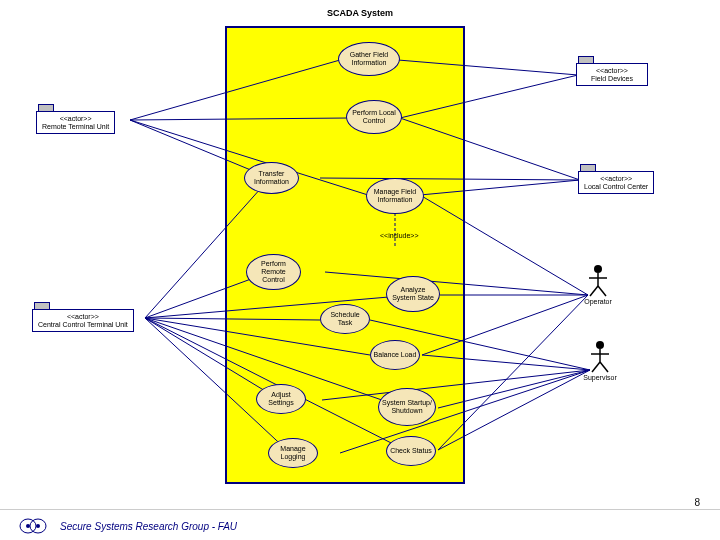 The width and height of the screenshot is (720, 540). What do you see at coordinates (293, 453) in the screenshot?
I see `usecase-logging: Manage Logging` at bounding box center [293, 453].